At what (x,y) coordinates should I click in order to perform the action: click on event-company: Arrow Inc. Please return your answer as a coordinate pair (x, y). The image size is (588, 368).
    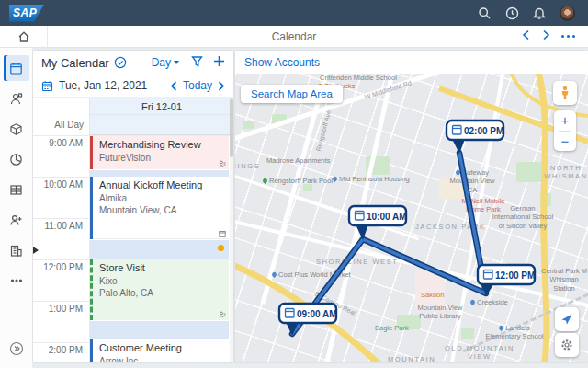
    Looking at the image, I should click on (162, 359).